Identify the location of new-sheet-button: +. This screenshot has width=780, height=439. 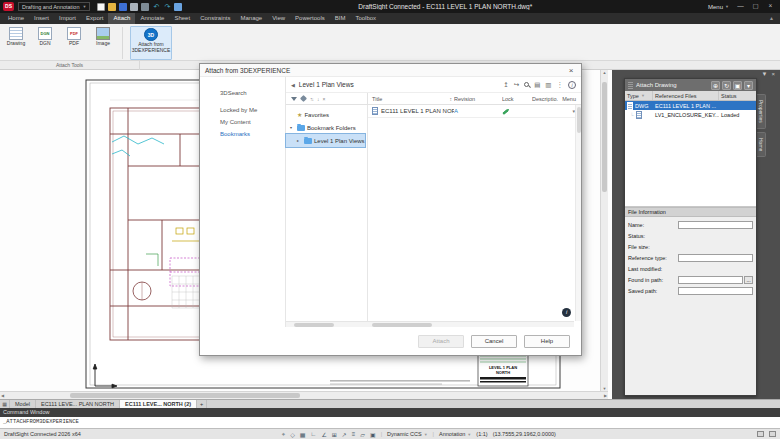
(202, 404).